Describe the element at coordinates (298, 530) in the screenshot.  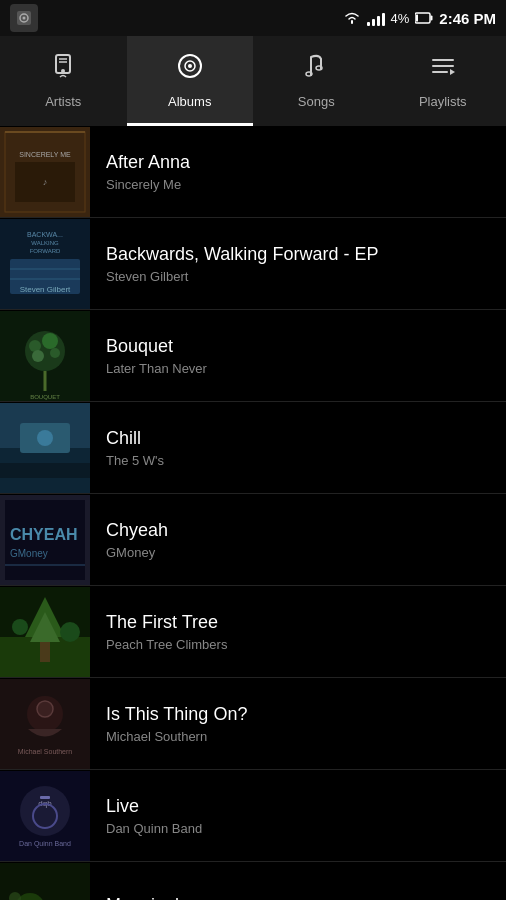
I see `album-title: Chyeah` at that location.